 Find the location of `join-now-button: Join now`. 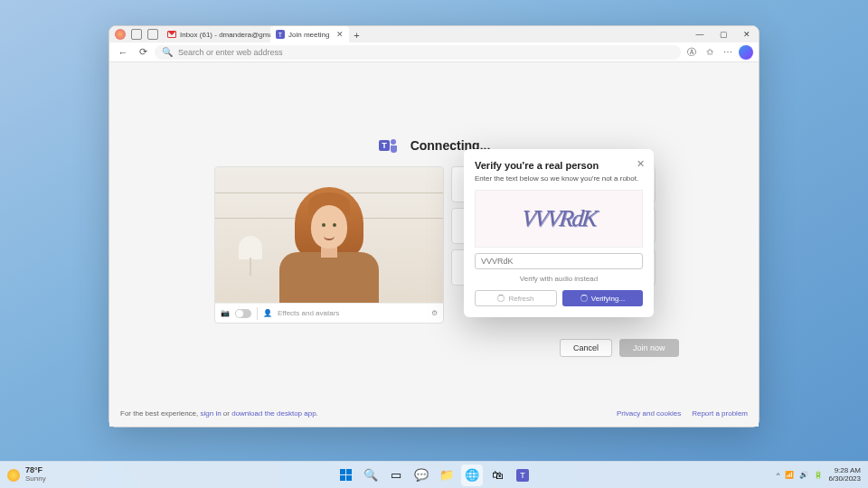

join-now-button: Join now is located at coordinates (649, 348).